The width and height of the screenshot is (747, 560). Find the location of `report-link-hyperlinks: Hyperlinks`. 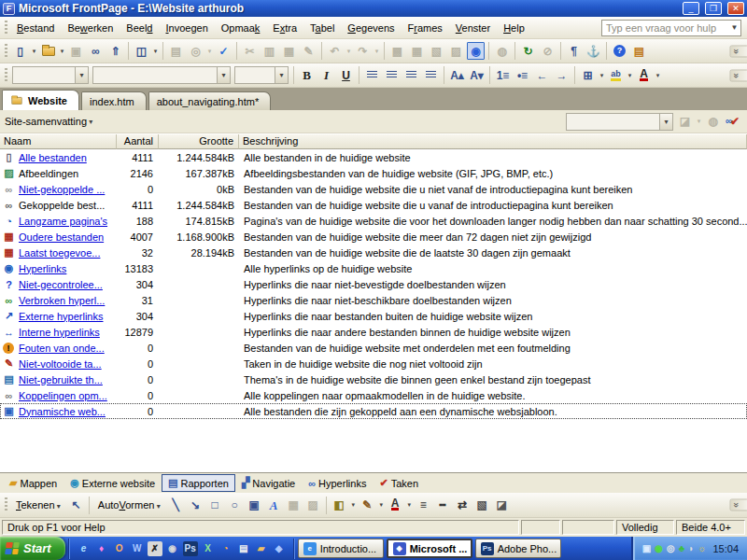

report-link-hyperlinks: Hyperlinks is located at coordinates (43, 269).